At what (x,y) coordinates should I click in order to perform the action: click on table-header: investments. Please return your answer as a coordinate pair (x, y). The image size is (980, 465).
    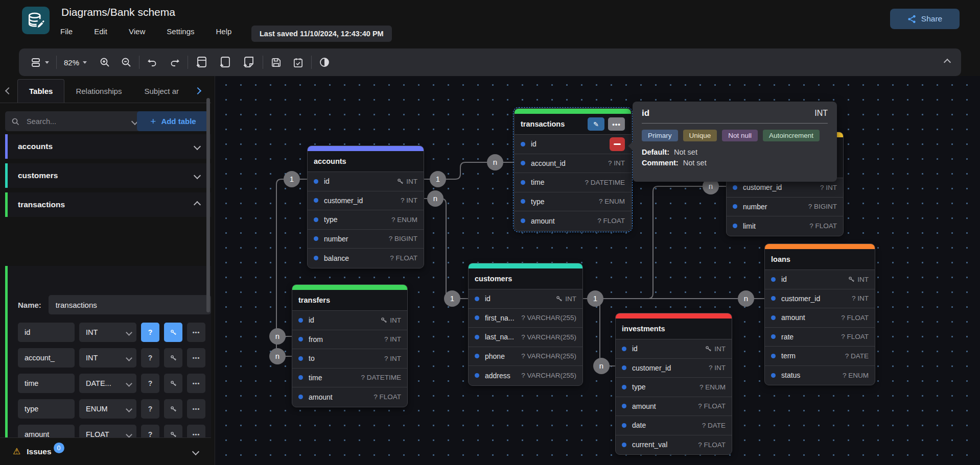
    Looking at the image, I should click on (673, 329).